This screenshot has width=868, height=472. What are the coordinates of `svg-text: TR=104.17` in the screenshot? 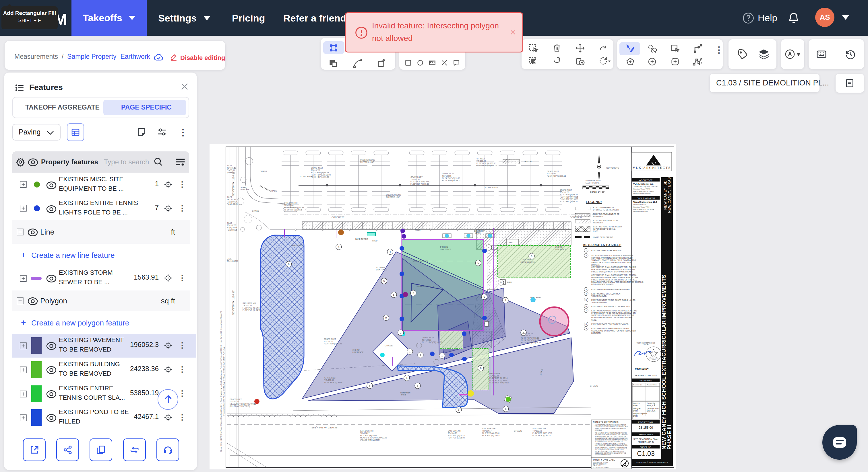 It's located at (487, 431).